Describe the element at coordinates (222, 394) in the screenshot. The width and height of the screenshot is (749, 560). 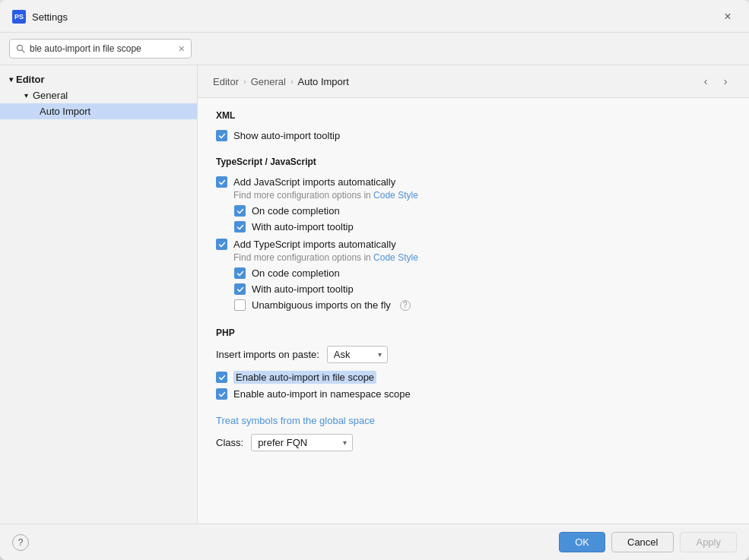
I see `enable-auto-import-namespace-checkbox` at that location.